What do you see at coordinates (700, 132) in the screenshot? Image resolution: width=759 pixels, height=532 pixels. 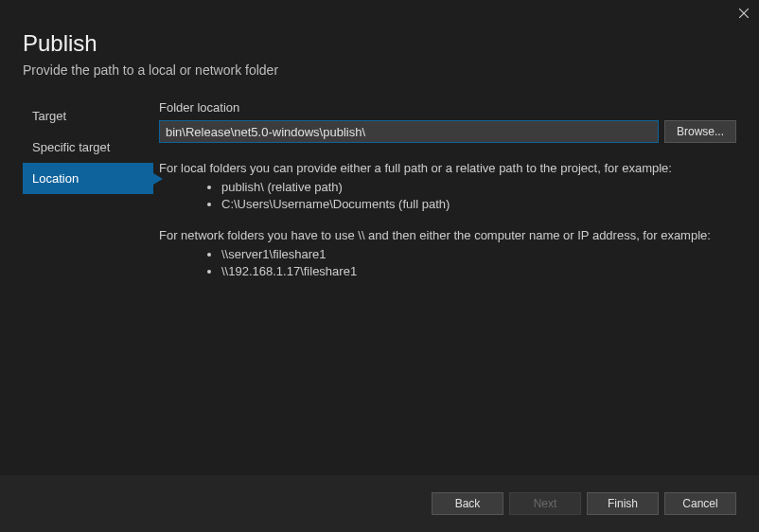 I see `browse-button: Browse...` at bounding box center [700, 132].